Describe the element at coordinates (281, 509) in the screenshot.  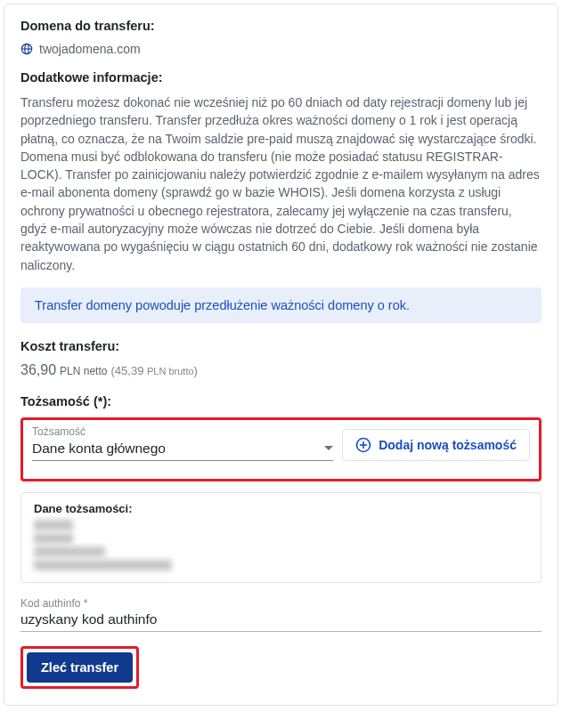
I see `identity-data-label: Dane tożsamości:` at that location.